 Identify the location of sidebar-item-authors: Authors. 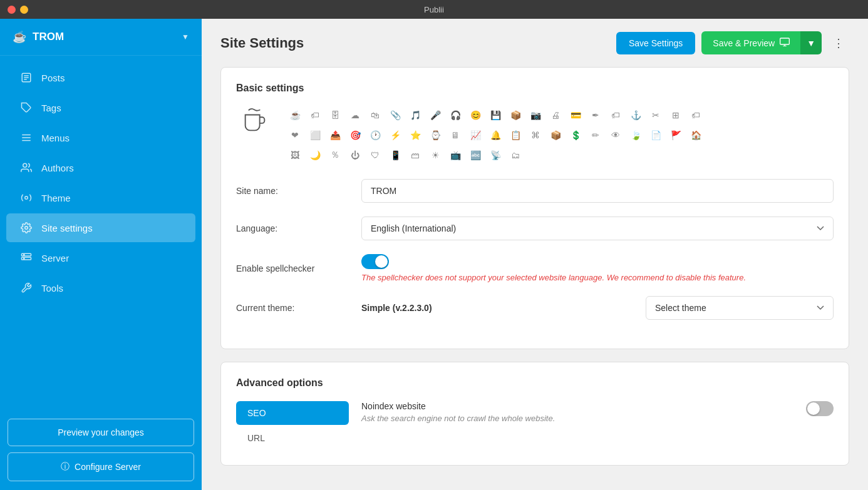
(101, 168).